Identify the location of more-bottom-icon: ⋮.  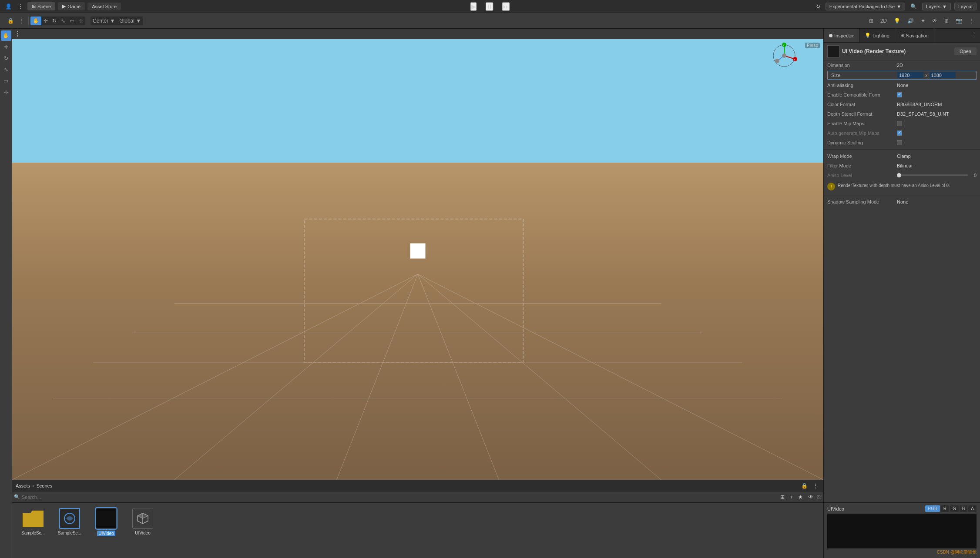
(816, 486).